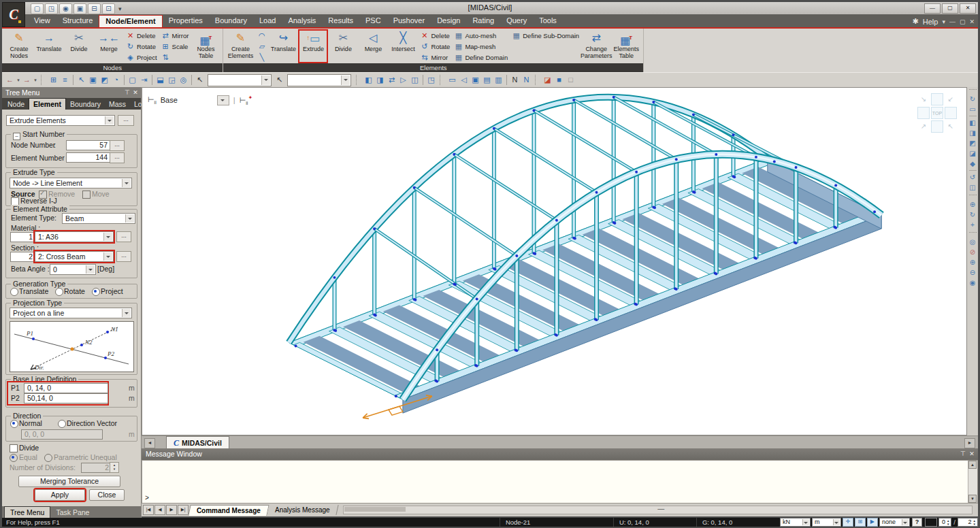 The width and height of the screenshot is (980, 528). What do you see at coordinates (148, 510) in the screenshot?
I see `msg-nav-first: |◀` at bounding box center [148, 510].